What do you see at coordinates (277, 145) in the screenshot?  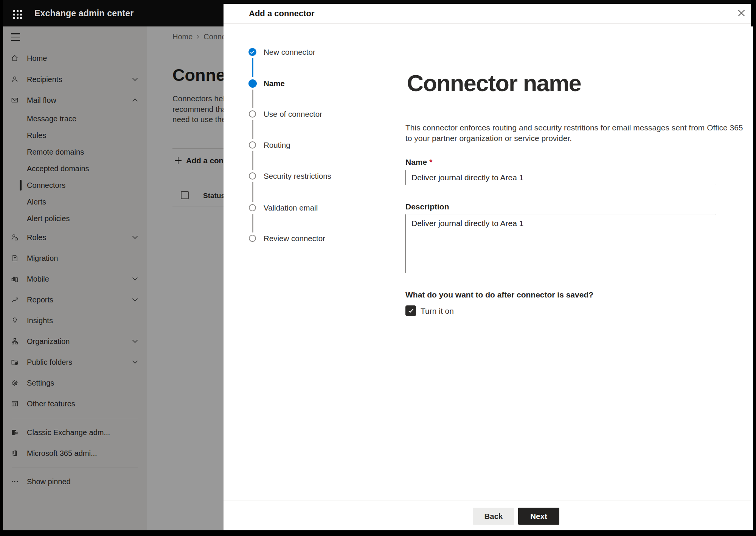 I see `step-label-routing: Routing` at bounding box center [277, 145].